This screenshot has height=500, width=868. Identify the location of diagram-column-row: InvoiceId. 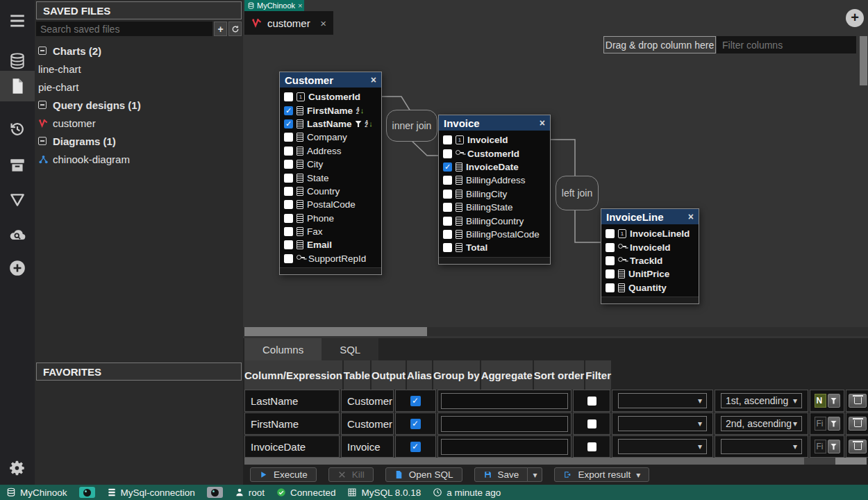
(494, 140).